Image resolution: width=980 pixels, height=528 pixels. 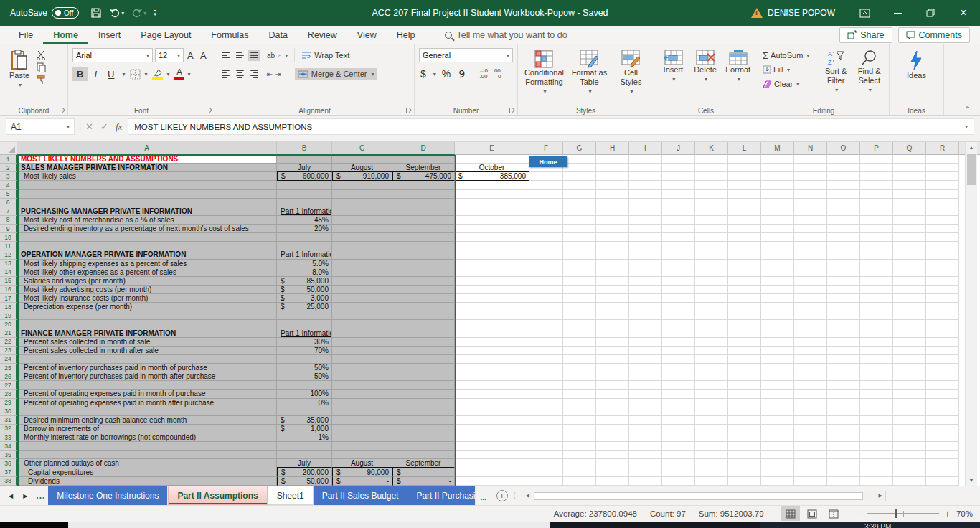 I want to click on cell-Q29, so click(x=910, y=403).